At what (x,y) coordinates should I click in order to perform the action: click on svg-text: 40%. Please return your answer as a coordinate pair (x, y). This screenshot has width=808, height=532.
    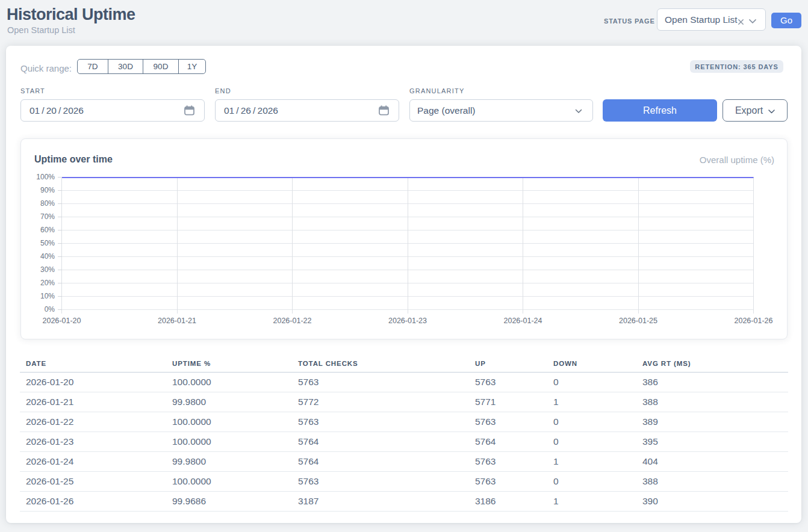
    Looking at the image, I should click on (48, 256).